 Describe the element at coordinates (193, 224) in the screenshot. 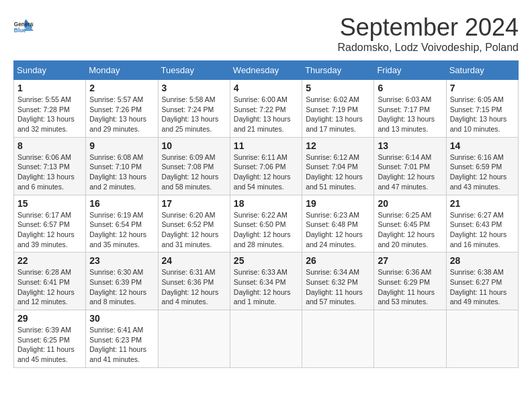

I see `calendar-day-cell: 17Sunrise: 6:20 AM Sunset: 6:52 PM Dayli…` at that location.